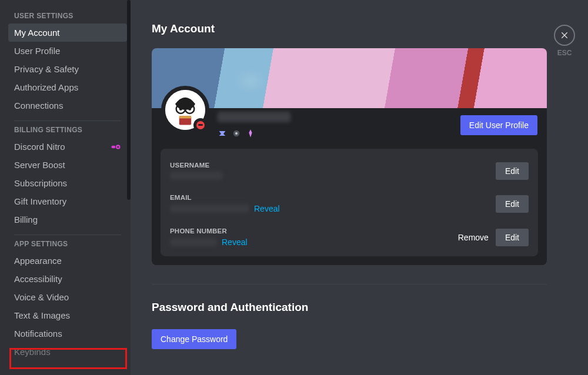 Image resolution: width=588 pixels, height=375 pixels. What do you see at coordinates (37, 51) in the screenshot?
I see `sidebar-item-label: User Profile` at bounding box center [37, 51].